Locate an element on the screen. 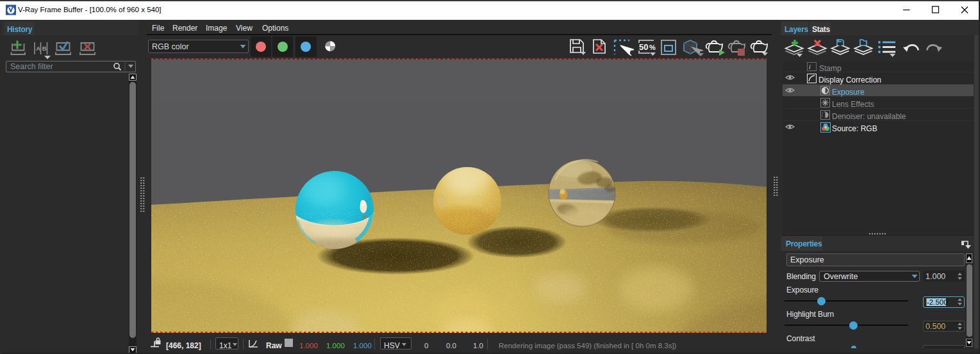 The width and height of the screenshot is (980, 354). svg-text: B is located at coordinates (45, 49).